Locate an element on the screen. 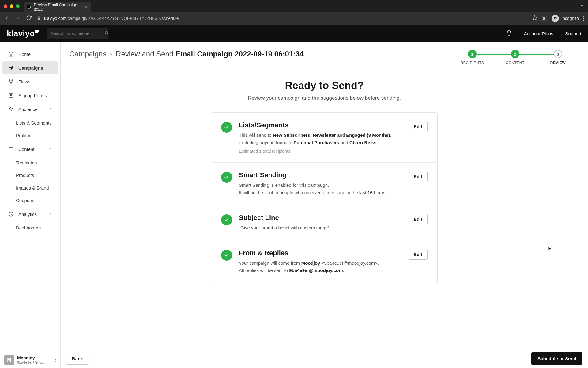  sidebar-sub-dashboards: Dashboards is located at coordinates (30, 228).